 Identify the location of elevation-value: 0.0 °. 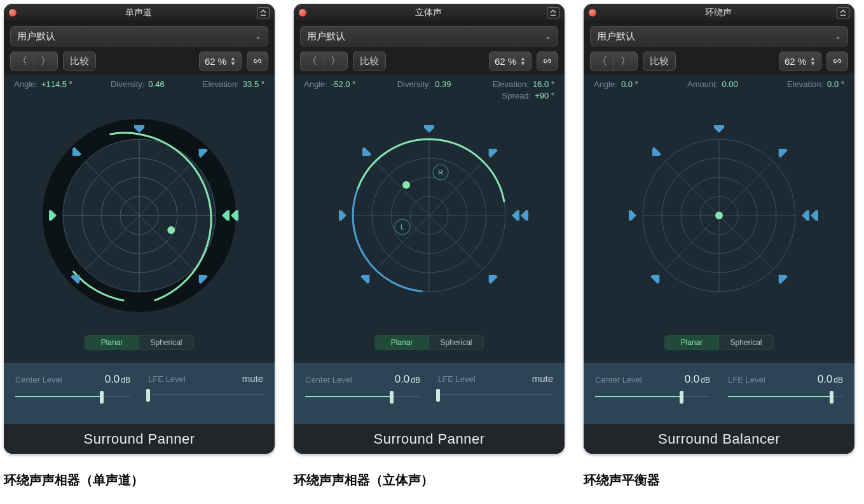
(835, 84).